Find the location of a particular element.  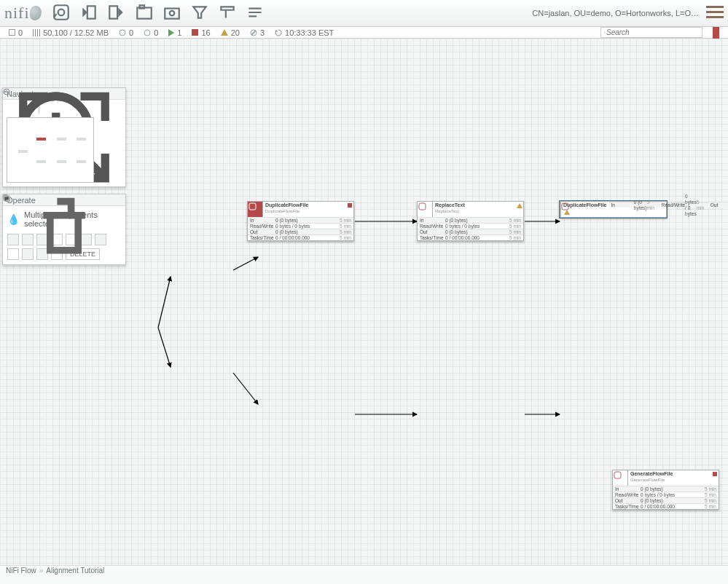

breadcrumb-current: Alignment Tutorial is located at coordinates (75, 571).